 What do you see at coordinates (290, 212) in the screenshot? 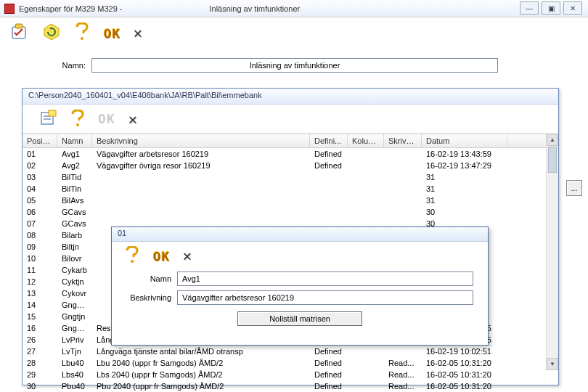
I see `table-row: 06GCavs30` at bounding box center [290, 212].